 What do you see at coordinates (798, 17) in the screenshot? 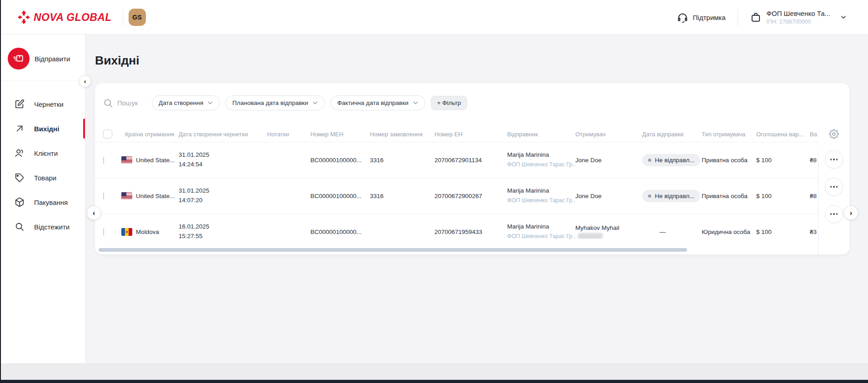
I see `account-menu: ФОП Шевченко Та... ІПН: 2788700000` at bounding box center [798, 17].